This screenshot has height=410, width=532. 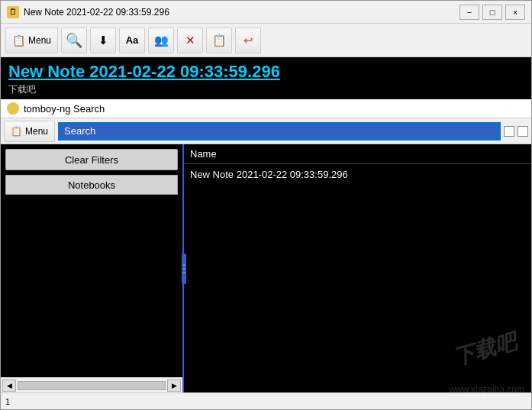 I want to click on main-toolbar: 📋 Menu 🔍 ⬇ Aa 👥 ✕ 📋 ↩, so click(x=266, y=40).